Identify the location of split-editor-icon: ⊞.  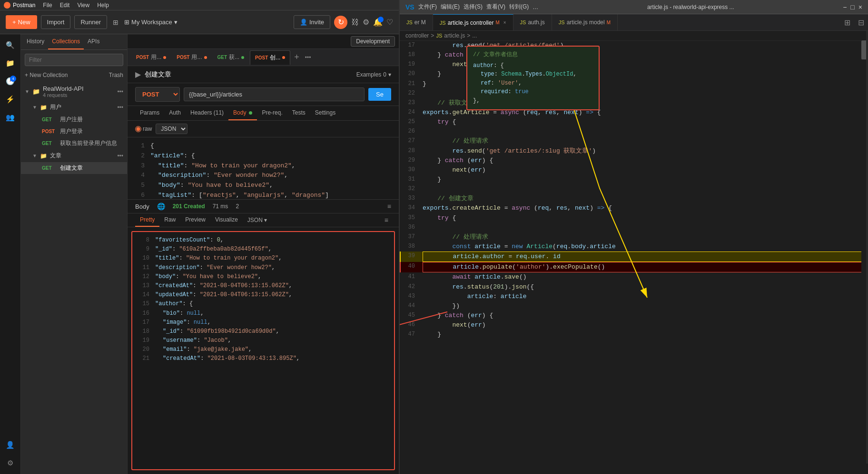
(847, 23).